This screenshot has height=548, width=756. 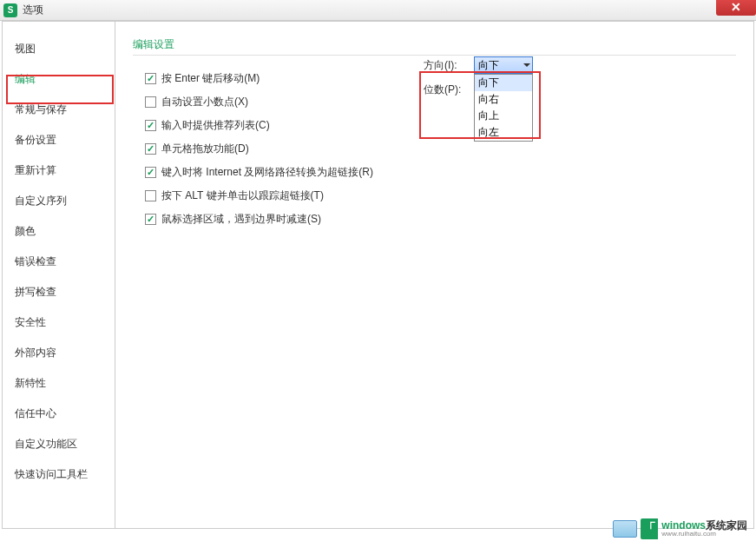 What do you see at coordinates (649, 529) in the screenshot?
I see `watermark-flag-icon: 「` at bounding box center [649, 529].